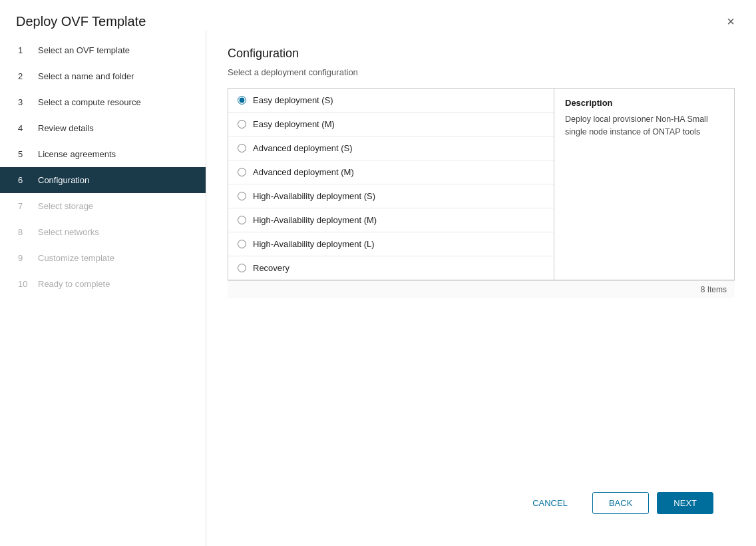 This screenshot has height=546, width=756. What do you see at coordinates (64, 180) in the screenshot?
I see `sidebar-item-label: Configuration` at bounding box center [64, 180].